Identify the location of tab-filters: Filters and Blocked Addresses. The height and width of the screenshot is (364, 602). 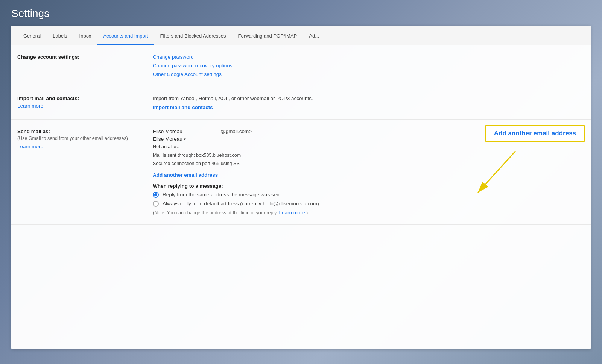
(193, 36).